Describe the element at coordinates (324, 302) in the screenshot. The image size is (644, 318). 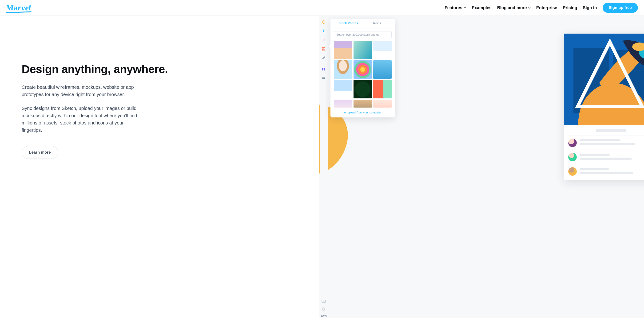
I see `keyboard-icon` at that location.